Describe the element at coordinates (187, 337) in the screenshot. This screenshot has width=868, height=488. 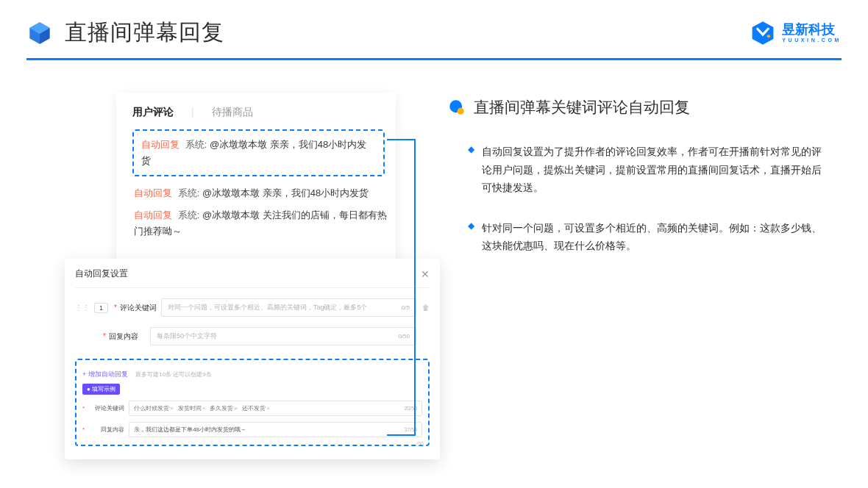
I see `content-placeholder: 每条限50个中文字符` at that location.